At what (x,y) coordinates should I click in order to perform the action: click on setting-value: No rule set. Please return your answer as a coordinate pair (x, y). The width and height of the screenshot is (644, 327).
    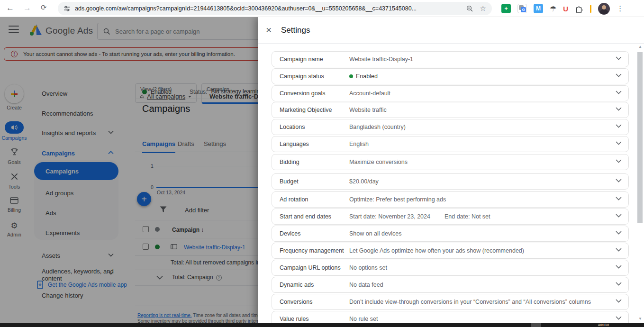
    Looking at the image, I should click on (363, 319).